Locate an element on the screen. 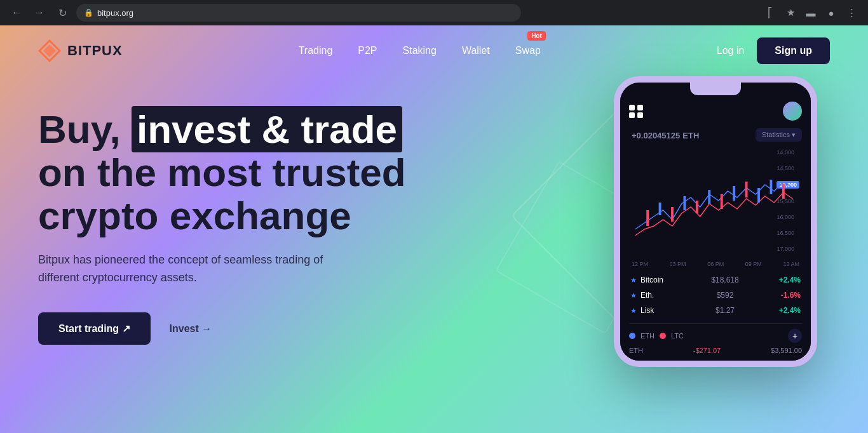 The image size is (868, 433). url-text: bitpux.org is located at coordinates (116, 13).